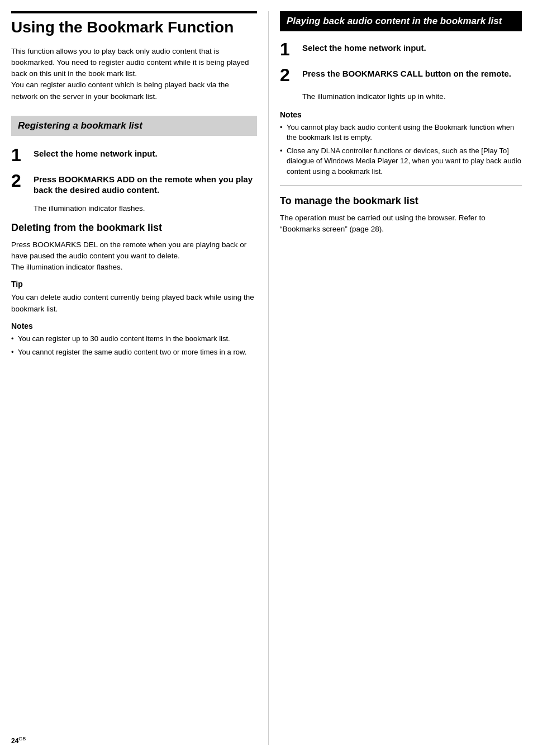  I want to click on playback-step2-number: 2, so click(288, 75).